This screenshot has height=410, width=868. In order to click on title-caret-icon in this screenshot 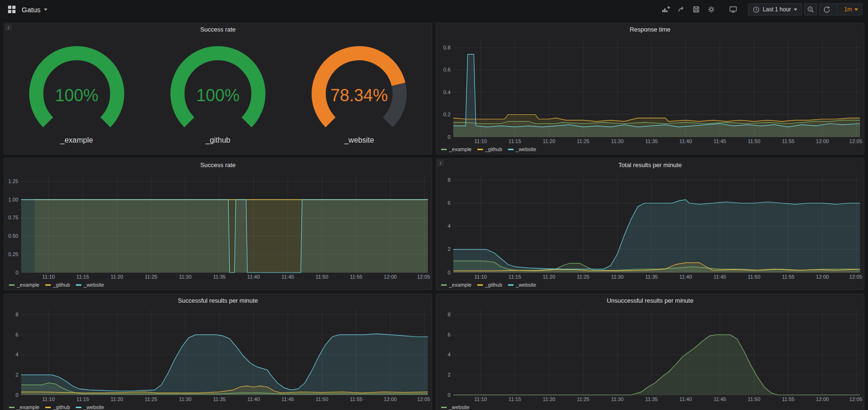, I will do `click(46, 9)`.